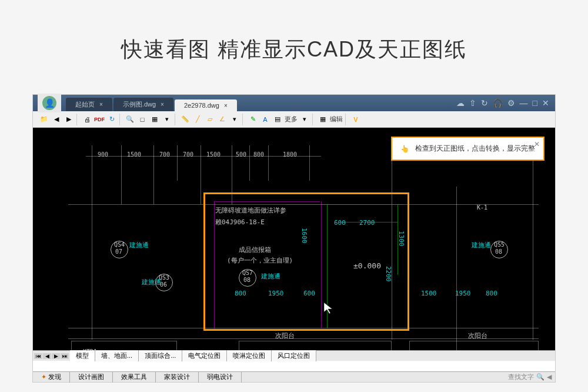 This screenshot has width=588, height=392. I want to click on angle-icon: ∠, so click(222, 119).